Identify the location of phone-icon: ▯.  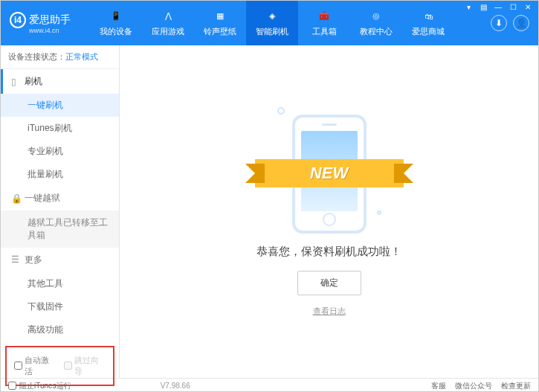
(16, 82).